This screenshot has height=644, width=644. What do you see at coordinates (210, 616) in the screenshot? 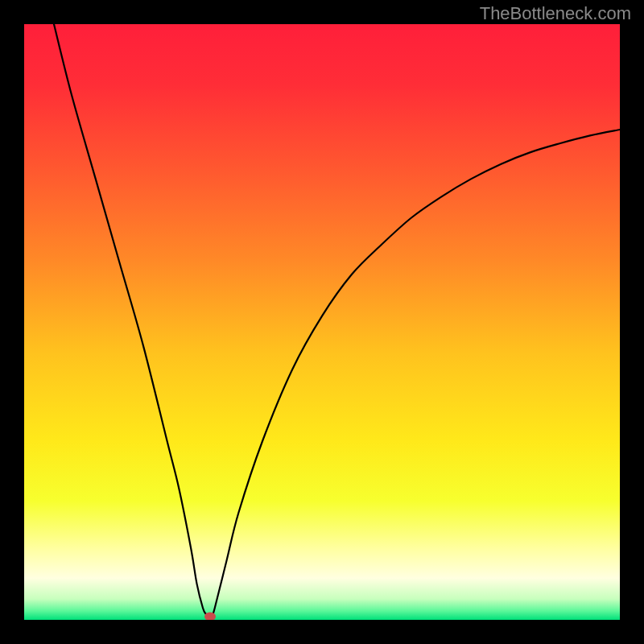
I see `sweet-spot-marker` at bounding box center [210, 616].